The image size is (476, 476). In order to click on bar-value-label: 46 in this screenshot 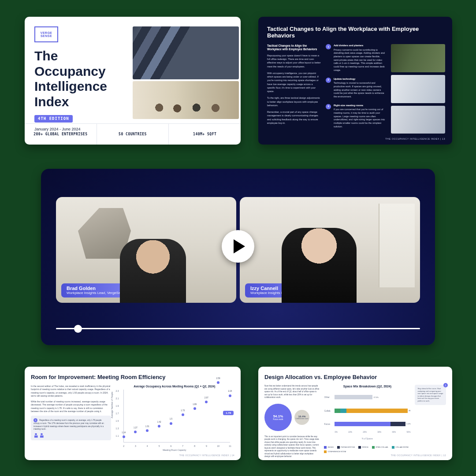, I will do `click(409, 411)`.